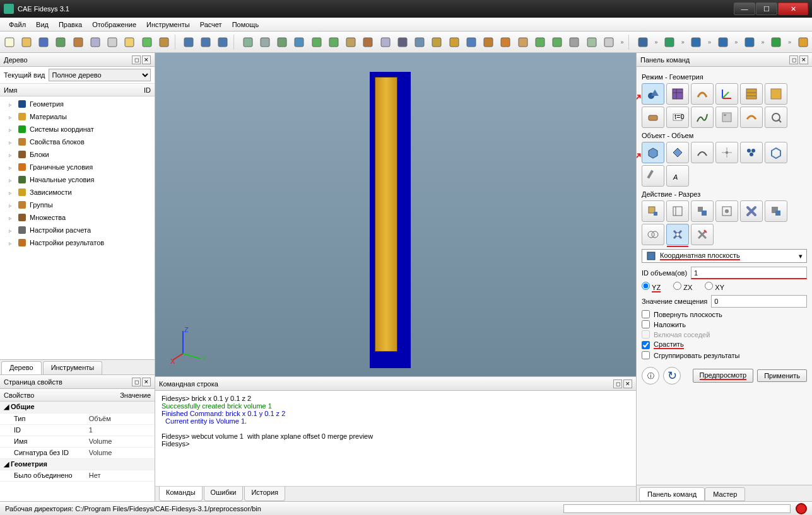  Describe the element at coordinates (801, 509) in the screenshot. I see `error-indicator-icon` at that location.